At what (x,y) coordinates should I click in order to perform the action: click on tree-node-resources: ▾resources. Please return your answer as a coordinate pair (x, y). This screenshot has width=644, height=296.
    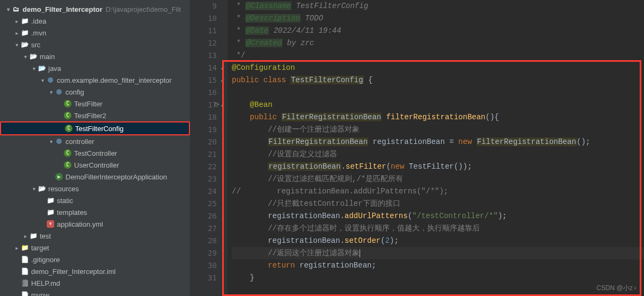
    Looking at the image, I should click on (95, 189).